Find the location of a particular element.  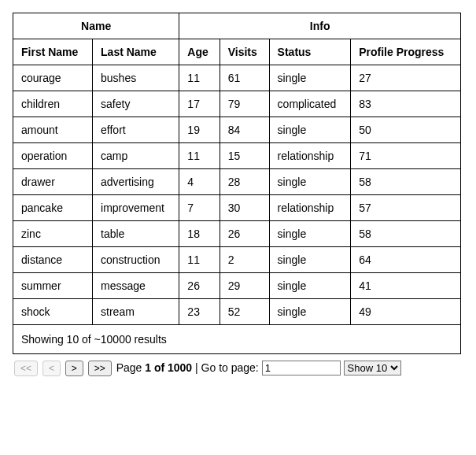

first-page-button: << is located at coordinates (26, 368).